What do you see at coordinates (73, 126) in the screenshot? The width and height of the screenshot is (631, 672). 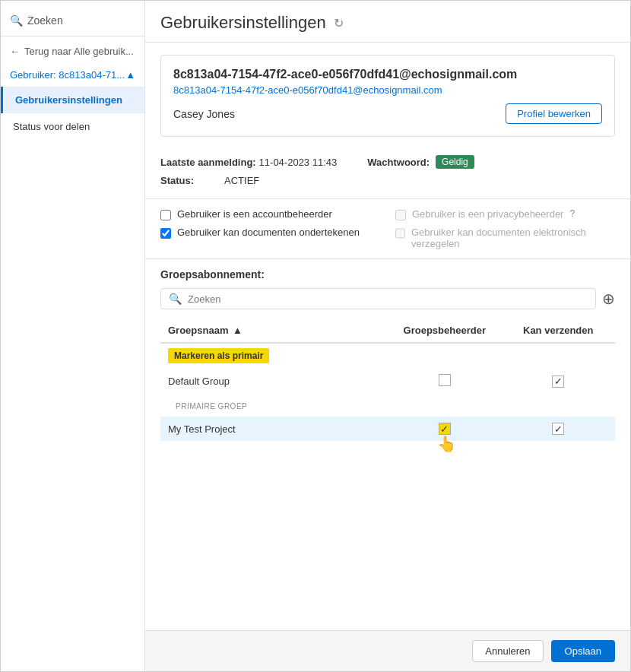 I see `sidebar-item-status-voor-delen: Status voor delen` at bounding box center [73, 126].